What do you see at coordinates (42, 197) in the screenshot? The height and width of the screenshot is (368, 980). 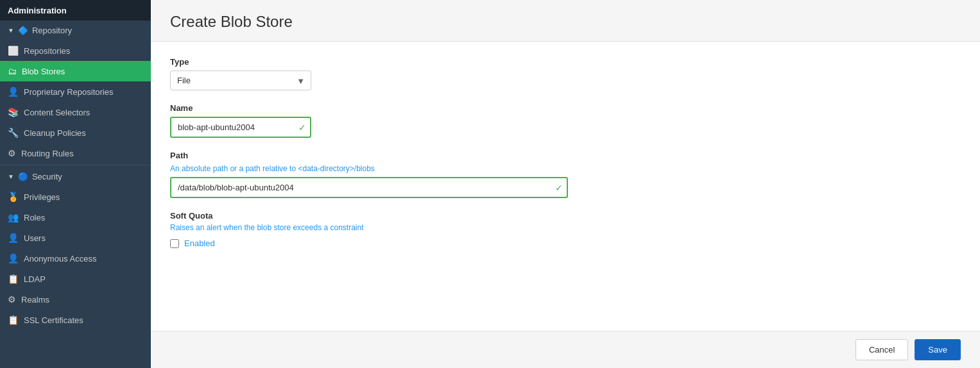 I see `sidebar-item-privileges-label: Privileges` at bounding box center [42, 197].